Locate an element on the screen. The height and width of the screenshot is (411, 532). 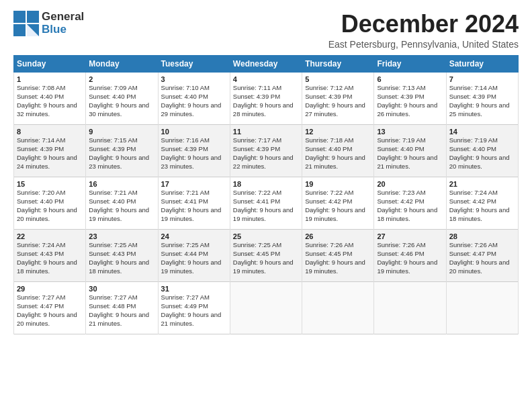
day-cell: 21Sunrise: 7:24 AMSunset: 4:42 PMDayligh… is located at coordinates (482, 203).